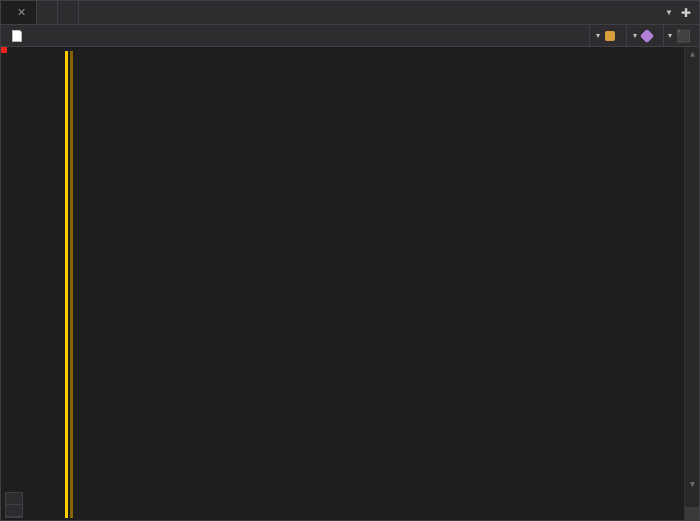 The height and width of the screenshot is (521, 700). Describe the element at coordinates (684, 36) in the screenshot. I see `split-icon: ⬛` at that location.